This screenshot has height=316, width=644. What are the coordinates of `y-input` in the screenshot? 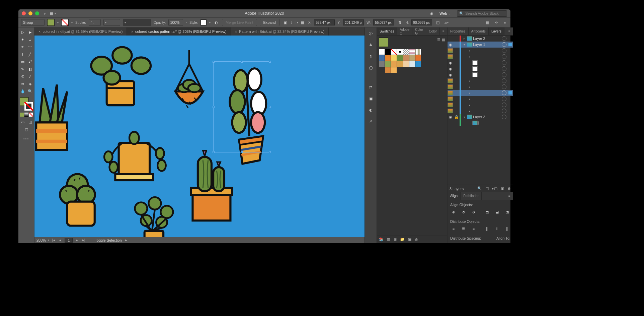 It's located at (353, 22).